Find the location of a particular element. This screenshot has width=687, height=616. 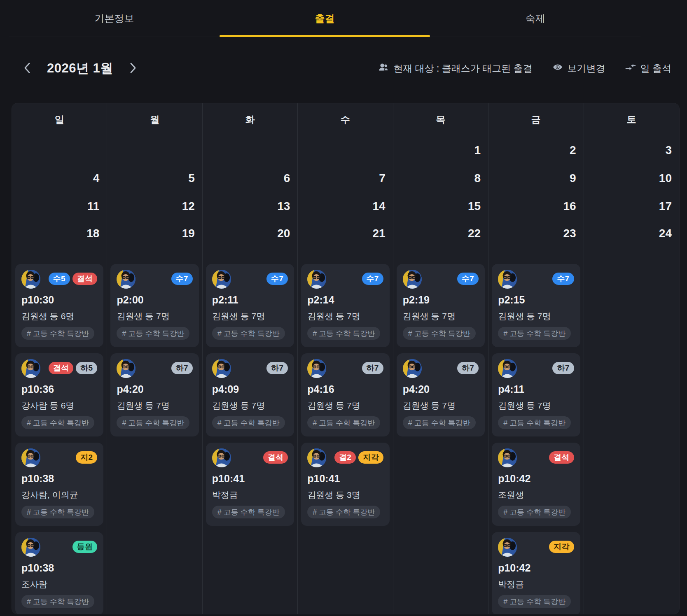

day-cell-1: 1 is located at coordinates (441, 150).